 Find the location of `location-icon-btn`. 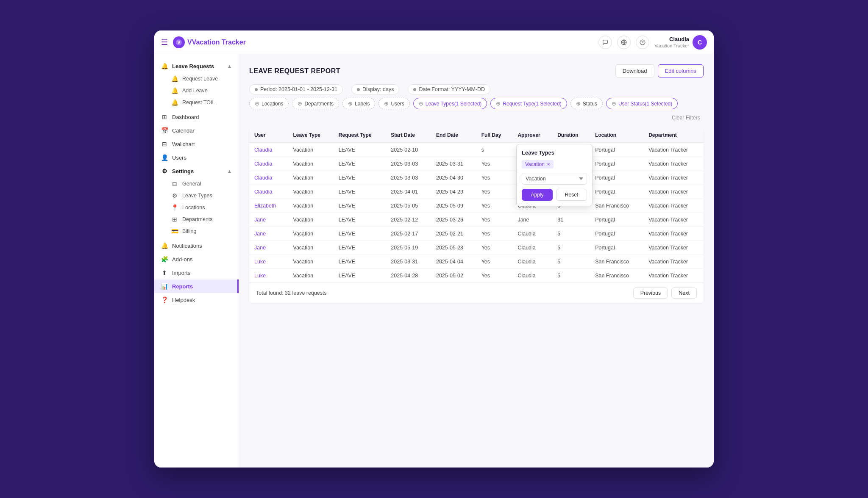

location-icon-btn is located at coordinates (624, 42).